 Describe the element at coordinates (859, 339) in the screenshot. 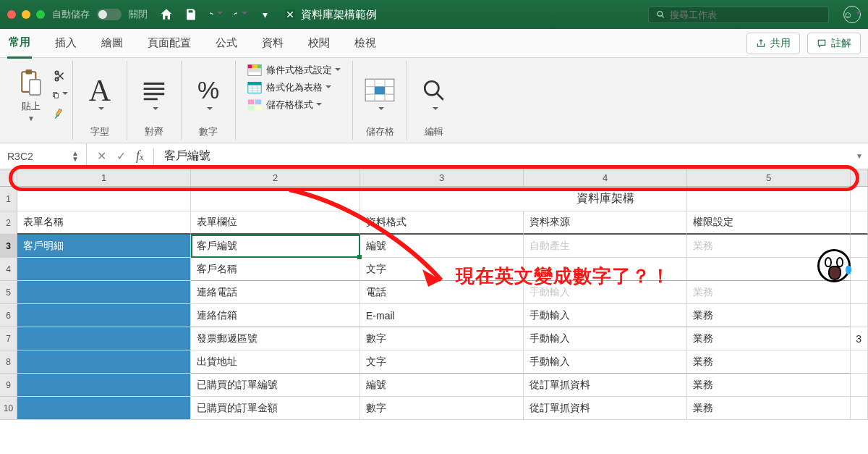

I see `table-cell: 3` at that location.